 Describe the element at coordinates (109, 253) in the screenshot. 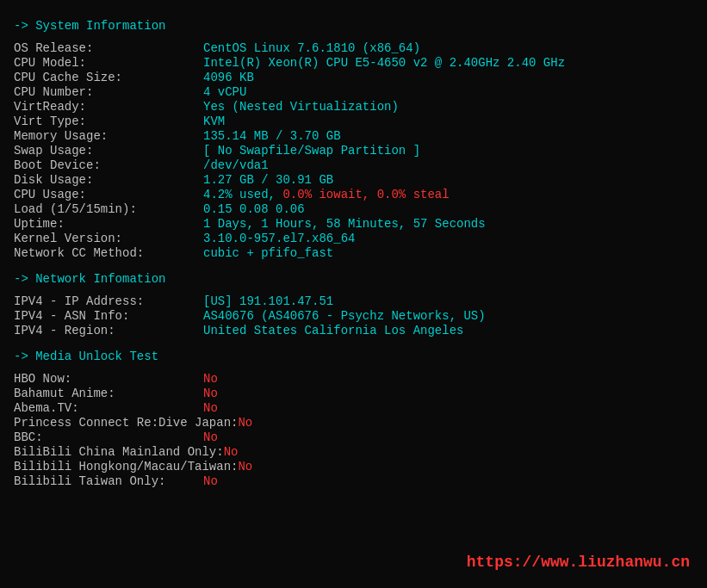

I see `row-label: Network CC Method:` at that location.